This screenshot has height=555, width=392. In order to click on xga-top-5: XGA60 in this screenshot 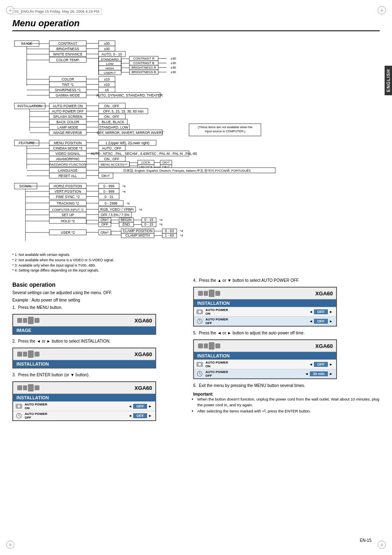, I will do `click(265, 346)`.